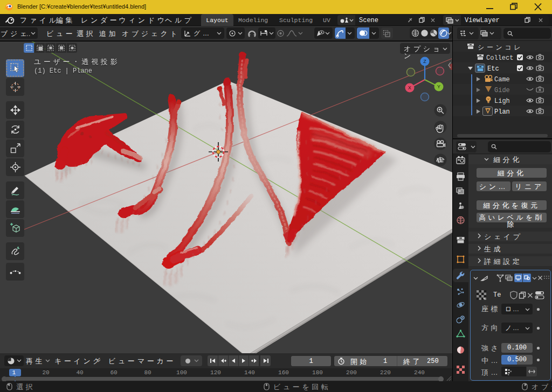 The height and width of the screenshot is (392, 552). What do you see at coordinates (425, 61) in the screenshot?
I see `svg-text: Z` at bounding box center [425, 61].